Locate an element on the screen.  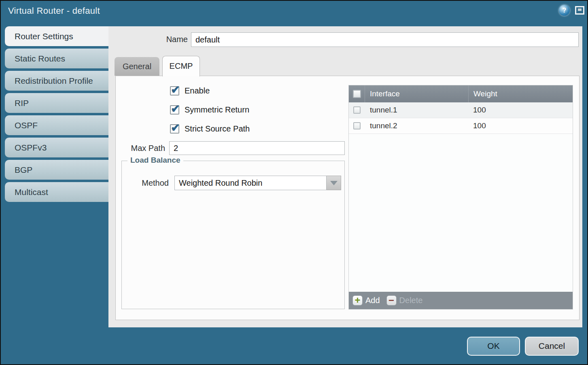
sidebar-item-ospfv3: OSPFv3 is located at coordinates (57, 147).